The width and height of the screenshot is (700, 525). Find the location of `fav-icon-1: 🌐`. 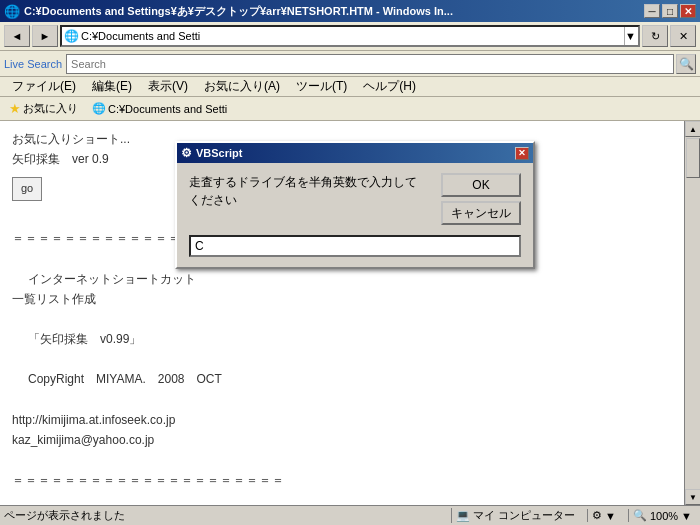

fav-icon-1: 🌐 is located at coordinates (99, 108).